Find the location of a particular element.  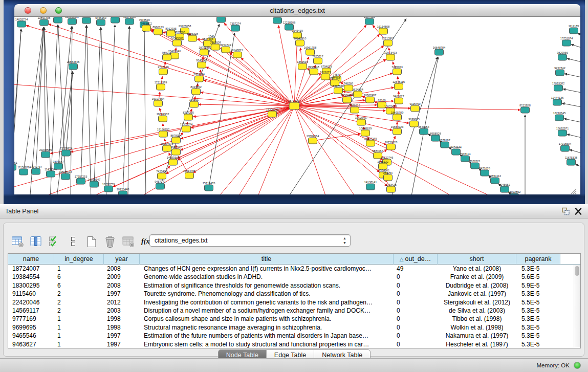

column-header-year: year is located at coordinates (122, 259).